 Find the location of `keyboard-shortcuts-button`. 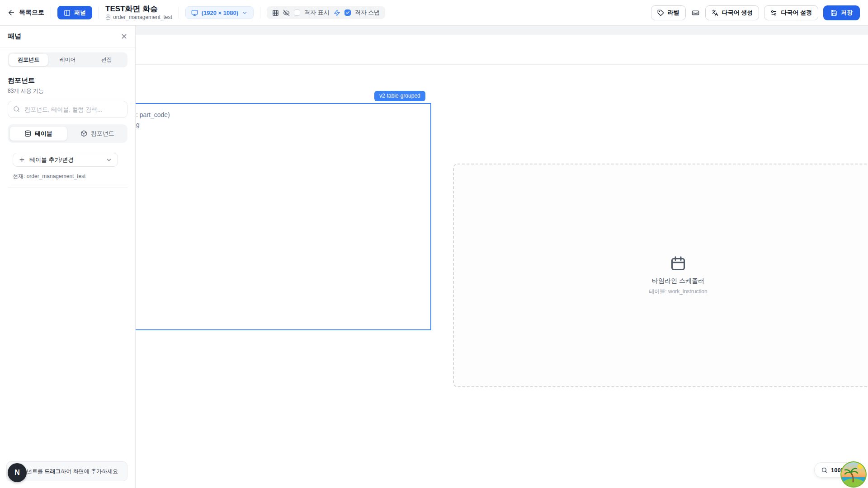

keyboard-shortcuts-button is located at coordinates (695, 13).